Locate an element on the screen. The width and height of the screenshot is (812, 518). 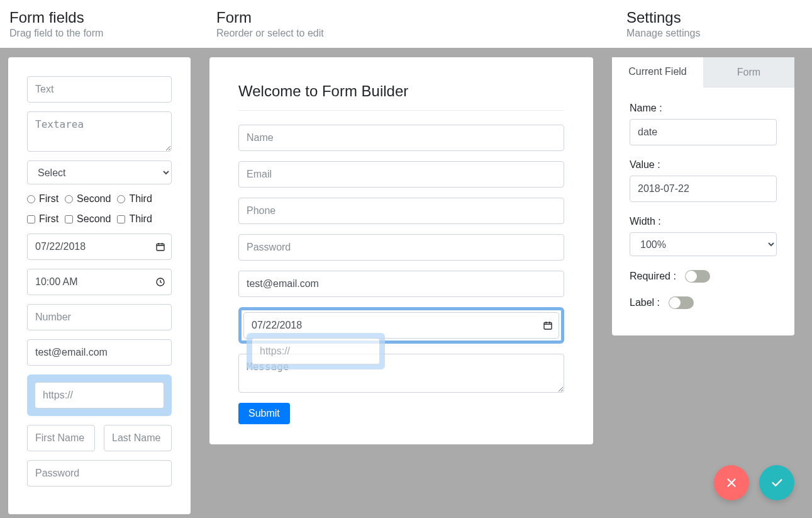
preview-name-input is located at coordinates (401, 138).